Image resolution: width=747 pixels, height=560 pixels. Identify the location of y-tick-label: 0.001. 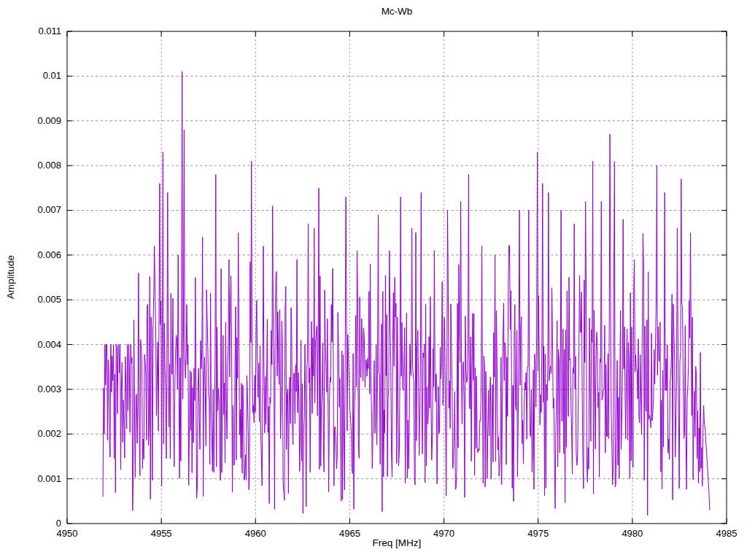
(50, 478).